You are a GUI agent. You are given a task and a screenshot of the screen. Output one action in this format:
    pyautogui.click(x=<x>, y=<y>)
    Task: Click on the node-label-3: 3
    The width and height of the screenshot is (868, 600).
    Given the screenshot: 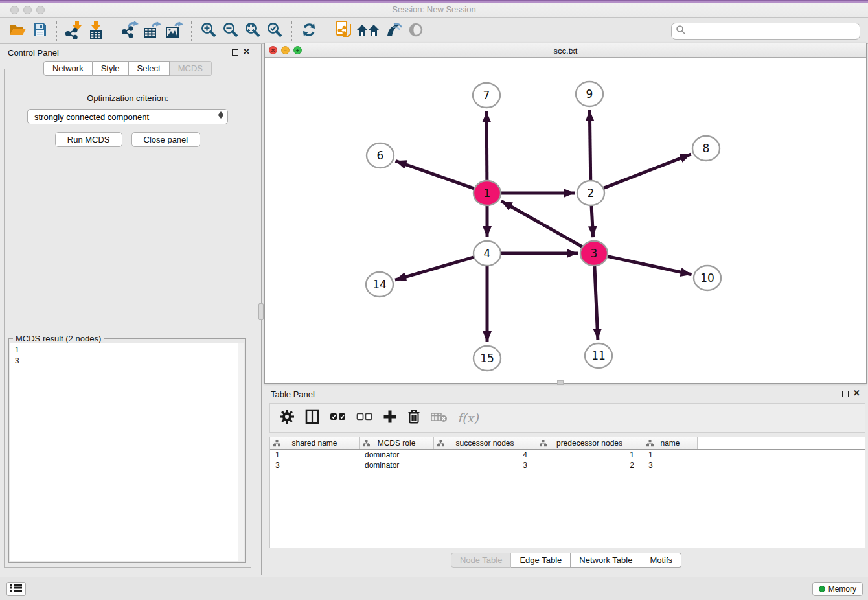 What is the action you would take?
    pyautogui.click(x=595, y=253)
    